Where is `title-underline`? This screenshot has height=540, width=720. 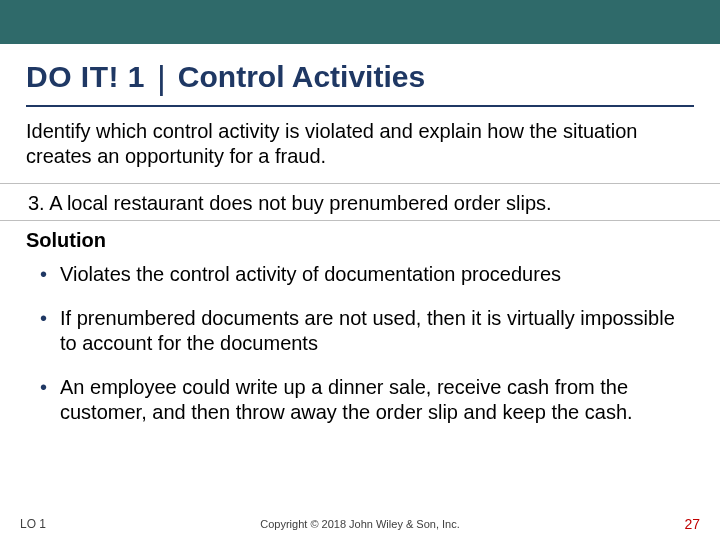 title-underline is located at coordinates (360, 106).